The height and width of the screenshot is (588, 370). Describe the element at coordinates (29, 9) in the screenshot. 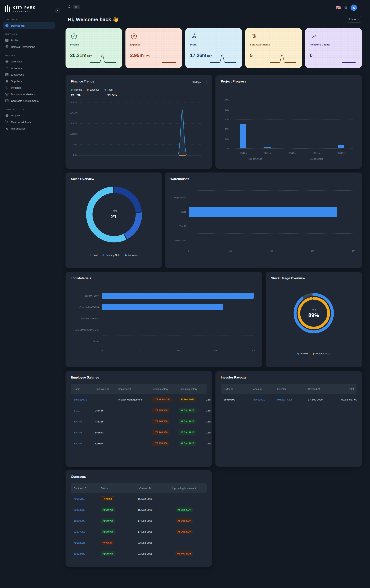

I see `brand-logo: CITY PARK RESIDENCE` at that location.